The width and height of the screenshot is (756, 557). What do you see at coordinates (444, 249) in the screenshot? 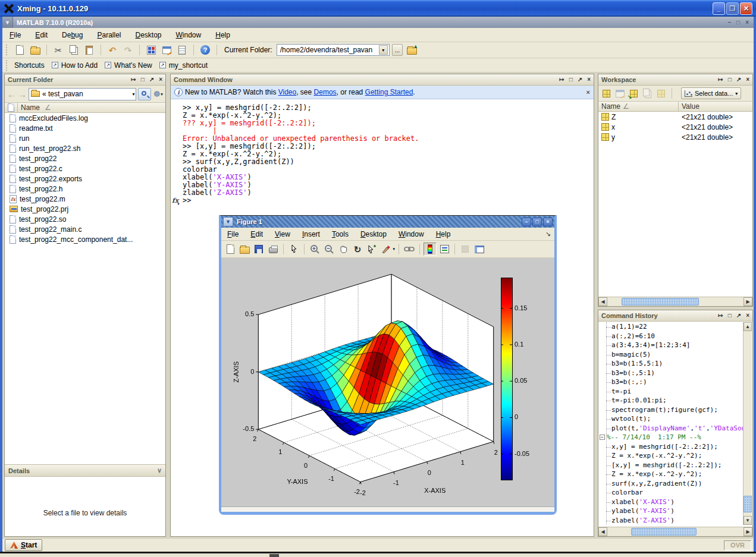
I see `insert-legend-button` at bounding box center [444, 249].